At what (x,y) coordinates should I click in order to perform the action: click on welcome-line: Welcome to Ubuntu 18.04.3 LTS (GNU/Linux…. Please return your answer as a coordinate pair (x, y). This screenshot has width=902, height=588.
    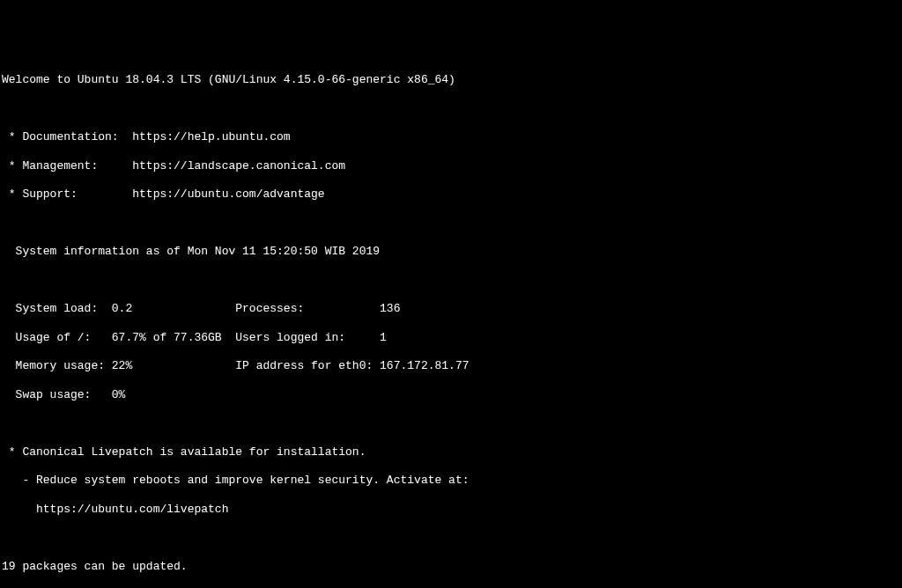
    Looking at the image, I should click on (451, 80).